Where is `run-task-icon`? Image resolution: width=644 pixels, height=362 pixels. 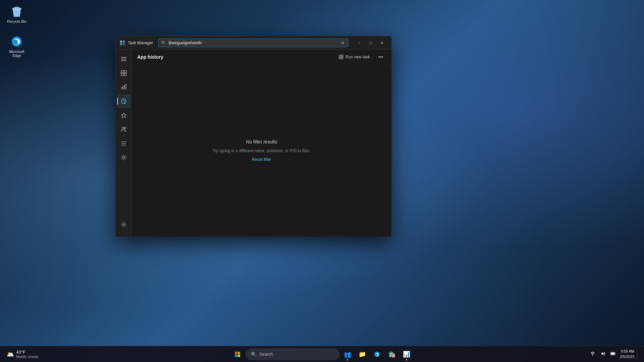
run-task-icon is located at coordinates (341, 57).